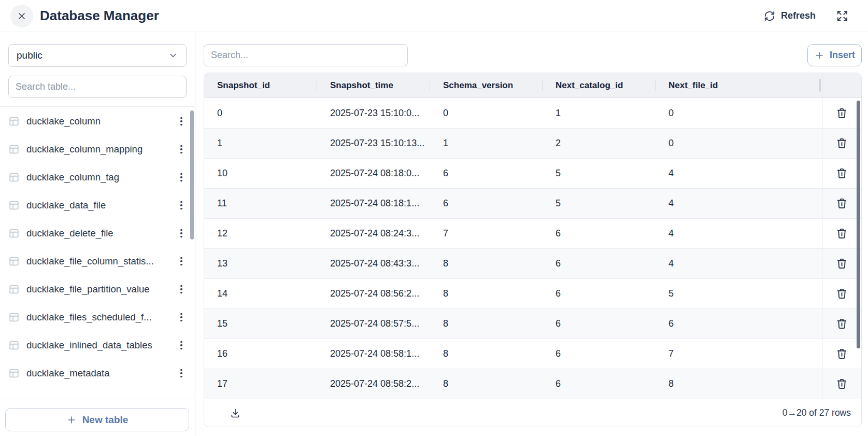 This screenshot has height=436, width=868. Describe the element at coordinates (858, 224) in the screenshot. I see `table-scrollbar-thumb` at that location.